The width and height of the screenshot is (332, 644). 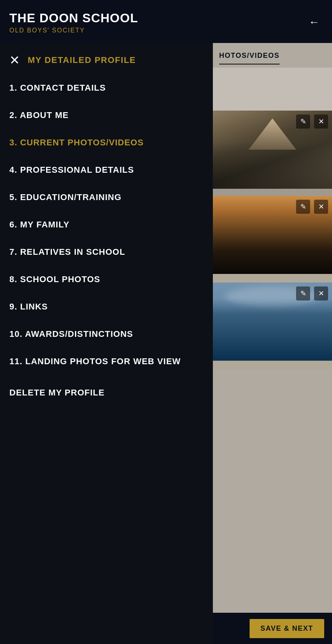 I want to click on close-sidebar-button: ✕, so click(x=15, y=60).